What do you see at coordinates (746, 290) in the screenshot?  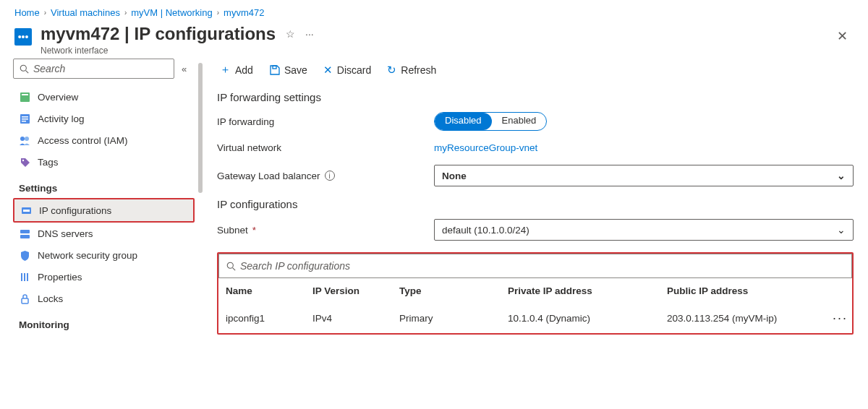 I see `col-public-ip: Public IP address` at bounding box center [746, 290].